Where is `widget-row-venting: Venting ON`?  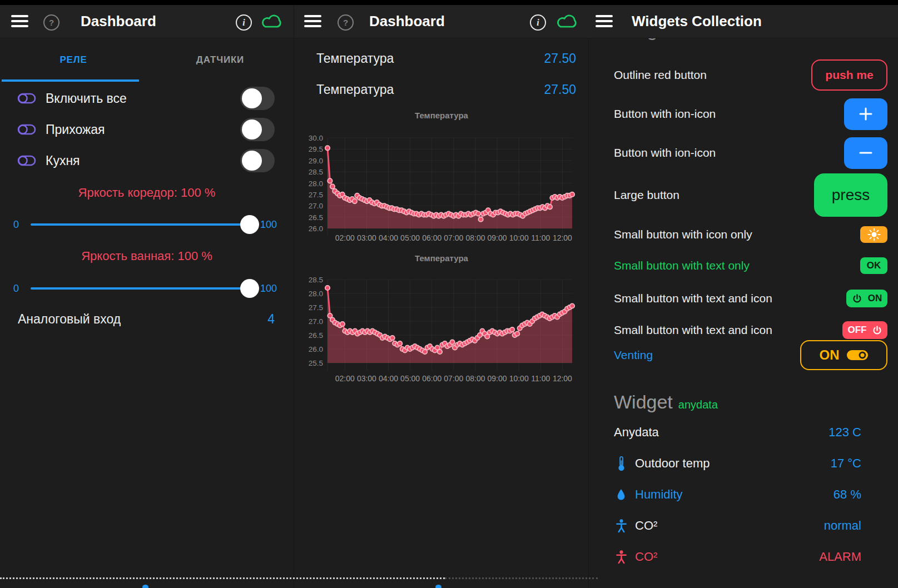
widget-row-venting: Venting ON is located at coordinates (743, 355).